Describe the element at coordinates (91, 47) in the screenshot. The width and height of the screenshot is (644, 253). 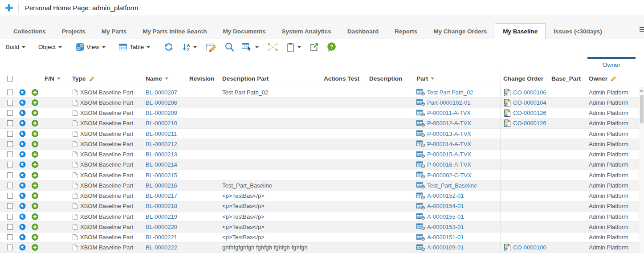
I see `view-menu-button: View` at that location.